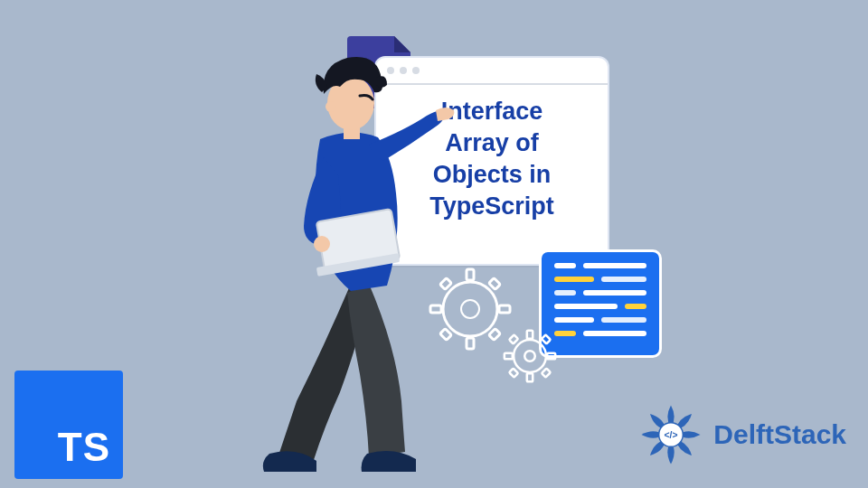 The image size is (868, 488). Describe the element at coordinates (671, 436) in the screenshot. I see `code-glyph: </>` at that location.